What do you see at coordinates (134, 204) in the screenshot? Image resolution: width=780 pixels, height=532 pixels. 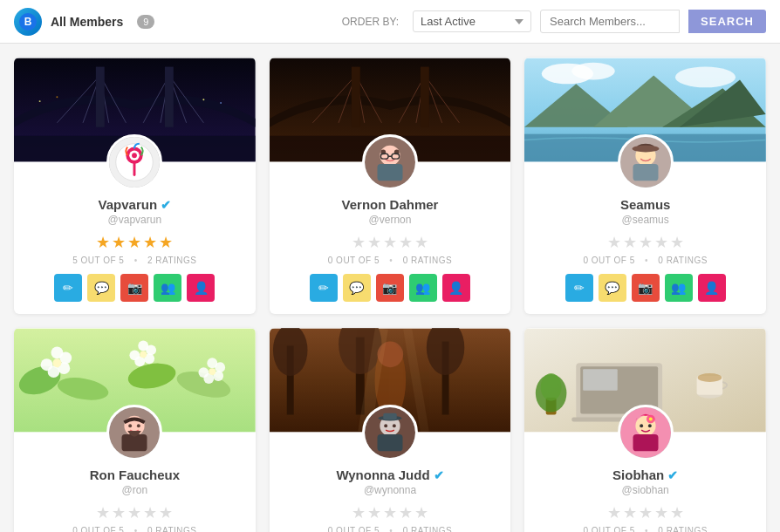 I see `member-name: Vapvarun ✔` at bounding box center [134, 204].